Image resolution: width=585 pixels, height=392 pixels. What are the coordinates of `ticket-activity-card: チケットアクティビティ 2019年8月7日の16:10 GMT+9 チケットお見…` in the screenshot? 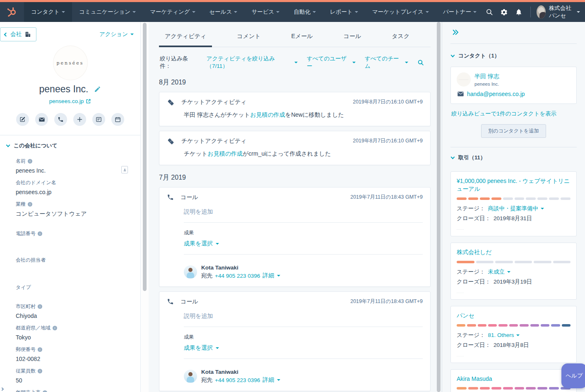 It's located at (295, 148).